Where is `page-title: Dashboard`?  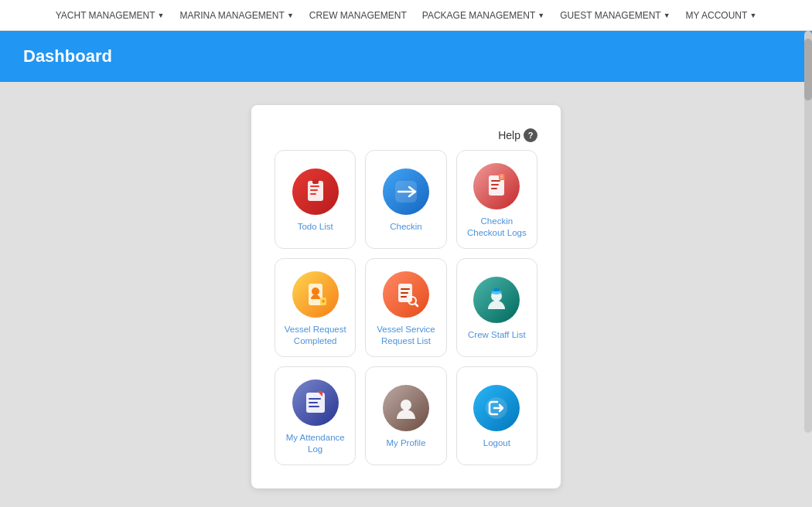
page-title: Dashboard is located at coordinates (68, 56).